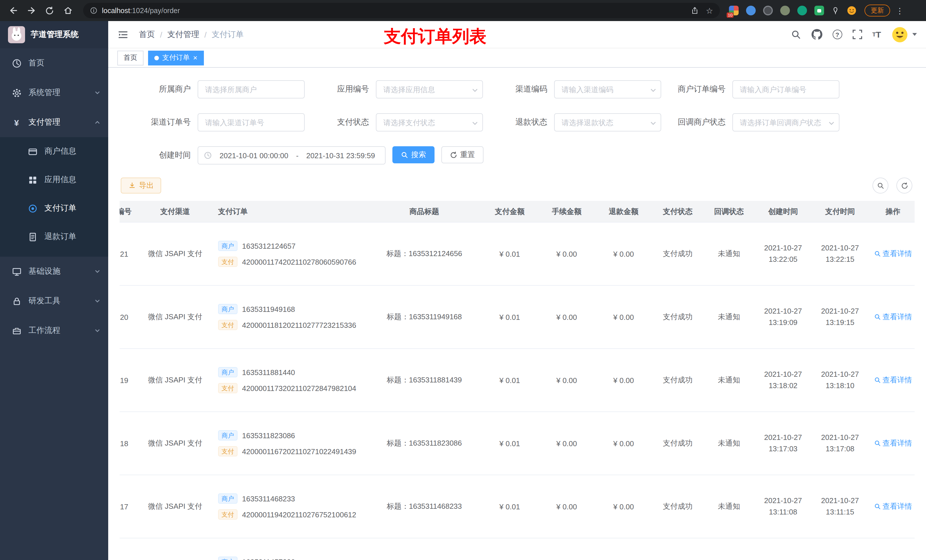 Image resolution: width=926 pixels, height=560 pixels. What do you see at coordinates (401, 11) in the screenshot?
I see `address-bar: localhost:1024/pay/order ☆` at bounding box center [401, 11].